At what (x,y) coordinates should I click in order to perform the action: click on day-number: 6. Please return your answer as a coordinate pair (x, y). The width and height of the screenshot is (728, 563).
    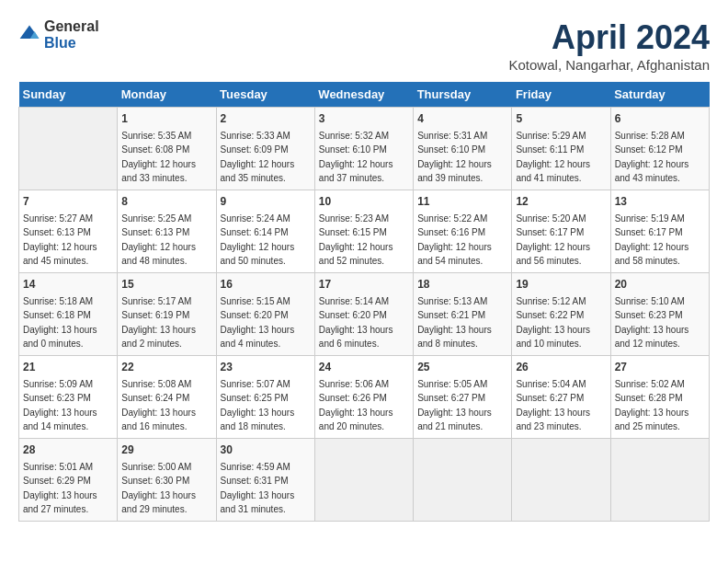
    Looking at the image, I should click on (660, 120).